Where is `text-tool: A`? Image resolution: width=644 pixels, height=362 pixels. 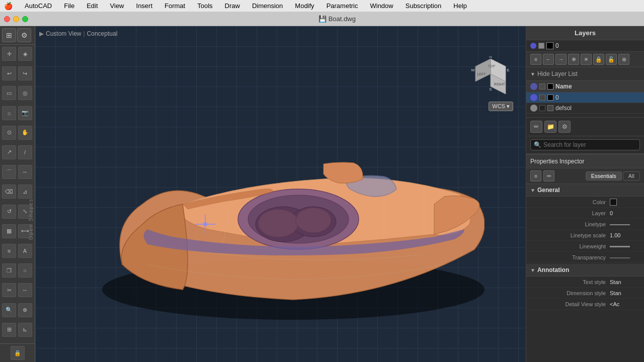
text-tool: A is located at coordinates (25, 251).